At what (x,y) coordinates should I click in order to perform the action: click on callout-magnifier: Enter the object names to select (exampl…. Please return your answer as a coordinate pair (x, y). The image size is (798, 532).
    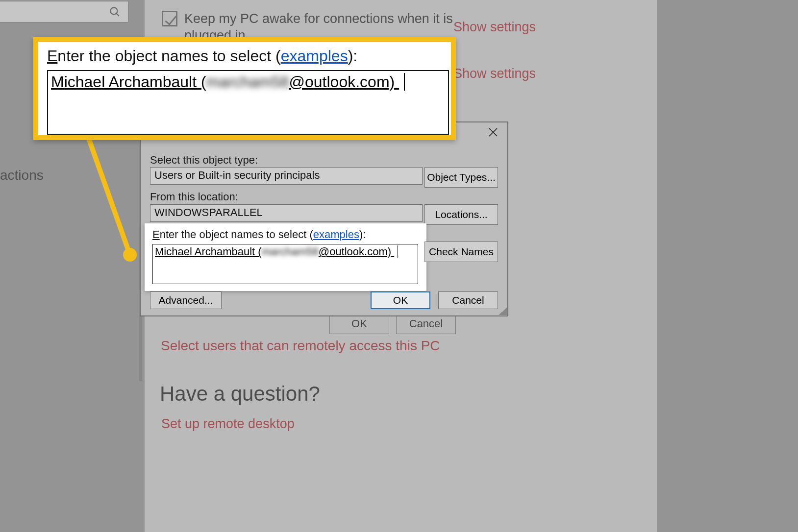
    Looking at the image, I should click on (245, 89).